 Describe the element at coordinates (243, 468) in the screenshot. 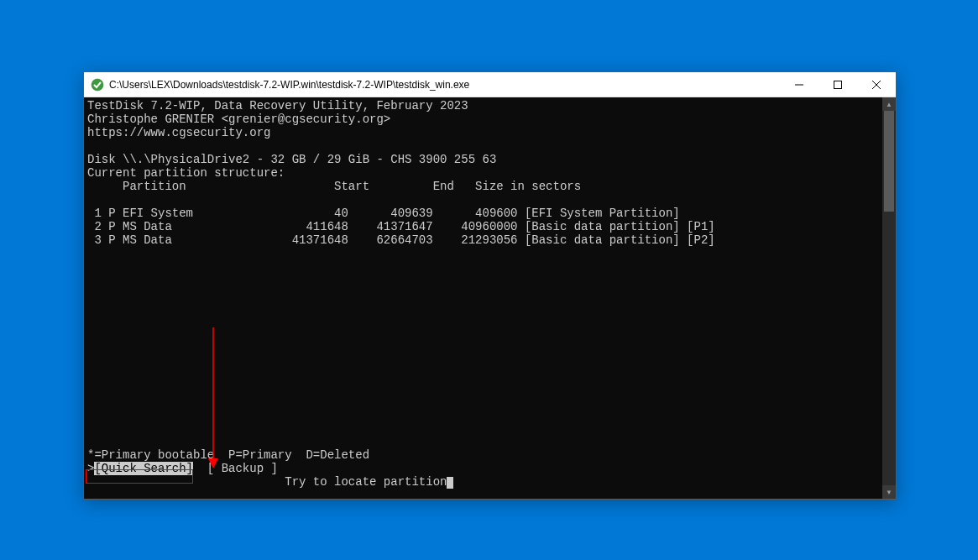

I see `menu-backup: [ Backup ]` at that location.